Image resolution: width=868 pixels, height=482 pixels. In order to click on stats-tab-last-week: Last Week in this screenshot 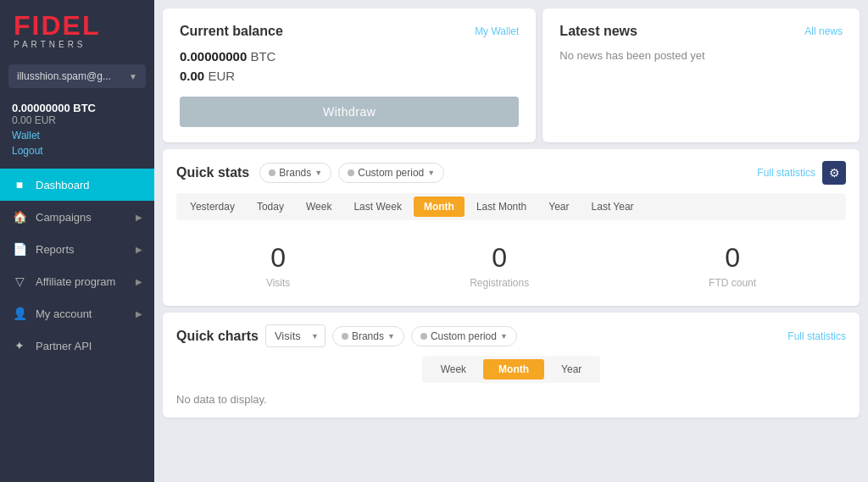, I will do `click(377, 207)`.